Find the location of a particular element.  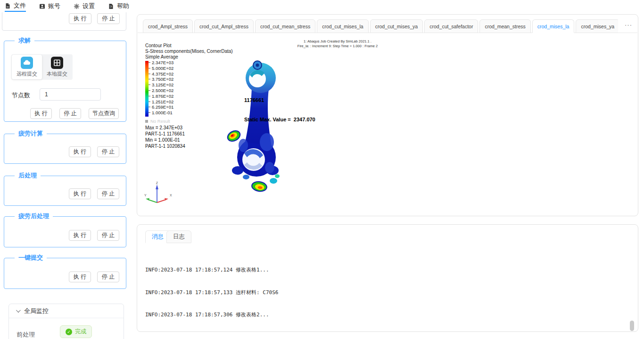

tab-crod-cut-mises-ya: crod_cut_mises_ya is located at coordinates (396, 26).